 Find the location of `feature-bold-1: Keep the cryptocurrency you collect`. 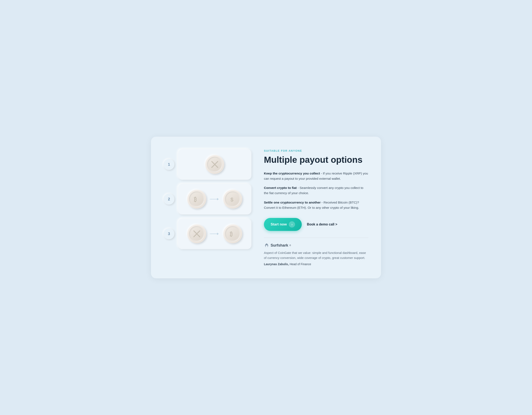

feature-bold-1: Keep the cryptocurrency you collect is located at coordinates (292, 173).